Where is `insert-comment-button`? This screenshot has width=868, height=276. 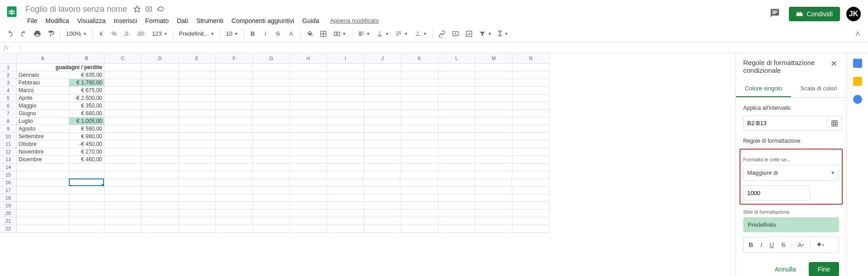 insert-comment-button is located at coordinates (455, 34).